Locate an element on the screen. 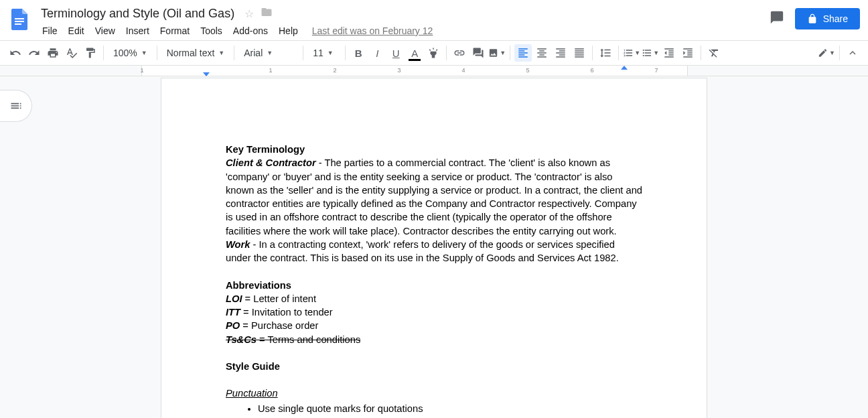 Image resolution: width=868 pixels, height=418 pixels. star-icon: ☆ is located at coordinates (249, 13).